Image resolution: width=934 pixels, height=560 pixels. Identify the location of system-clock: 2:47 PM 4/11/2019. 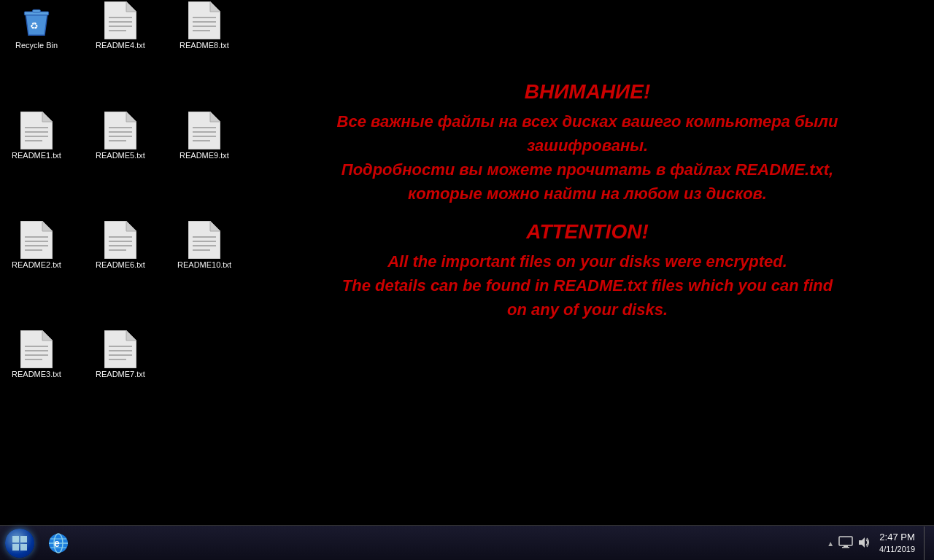
(898, 543).